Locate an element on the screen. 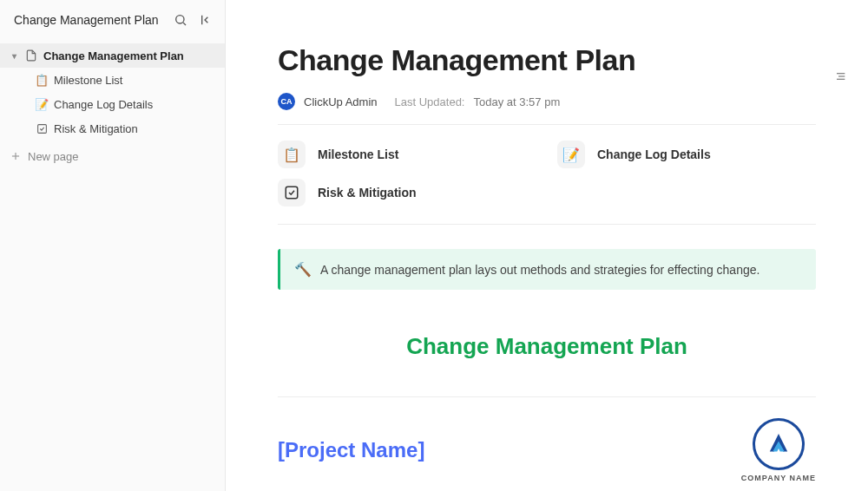 This screenshot has height=491, width=868. document-icon is located at coordinates (31, 56).